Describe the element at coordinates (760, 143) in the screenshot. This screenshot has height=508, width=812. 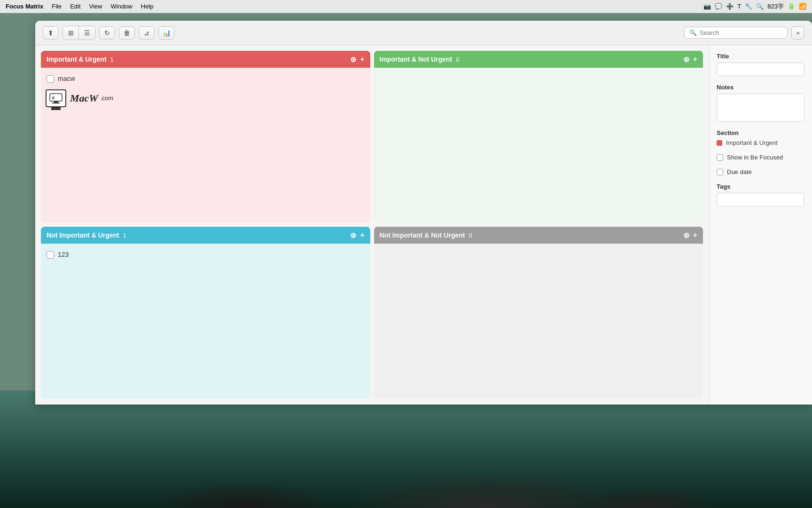
I see `section-indicator: Important & Urgent` at that location.